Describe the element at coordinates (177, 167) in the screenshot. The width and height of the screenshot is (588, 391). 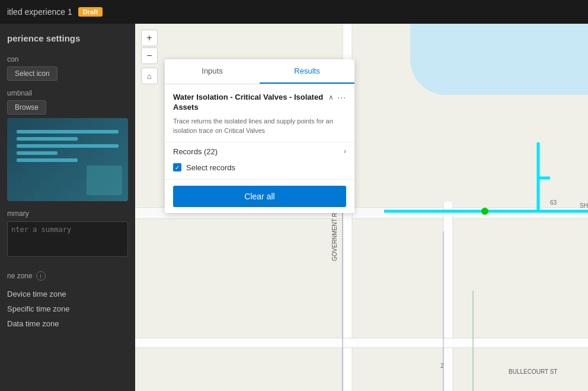
I see `select-records-checkbox: ✓` at that location.